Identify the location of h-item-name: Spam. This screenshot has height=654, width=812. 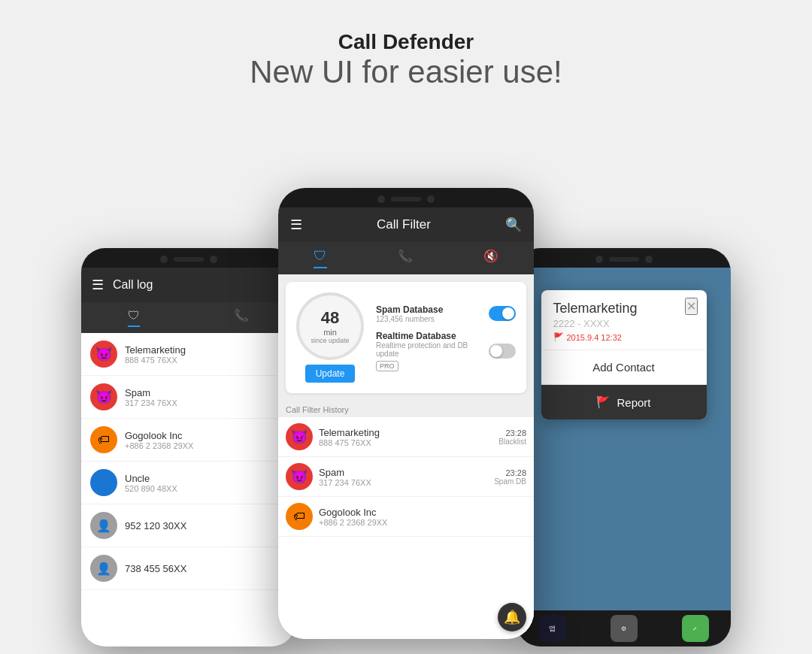
(403, 472).